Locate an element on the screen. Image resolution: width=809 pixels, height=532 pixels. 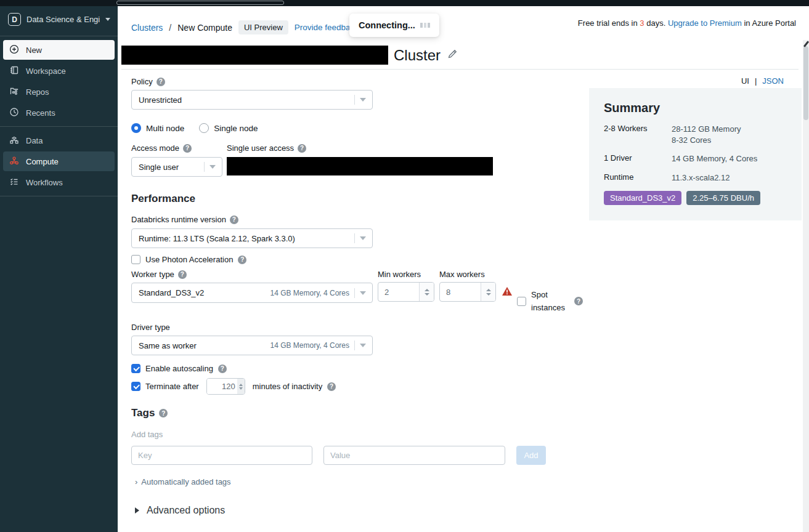
radio-label: Multi node is located at coordinates (165, 128).